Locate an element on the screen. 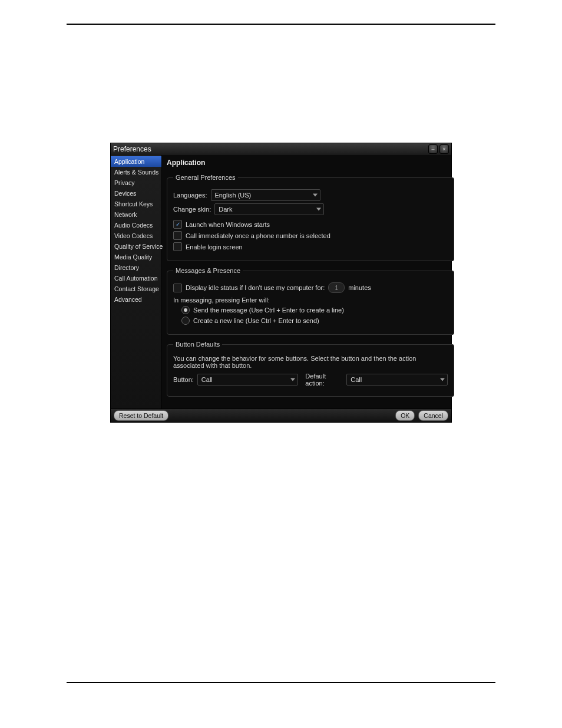  sidebar-item-devices: Devices is located at coordinates (136, 193).